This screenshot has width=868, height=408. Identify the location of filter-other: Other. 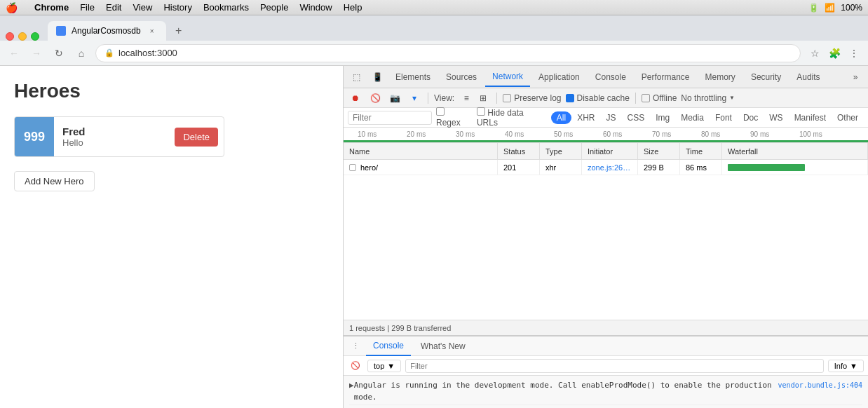
(848, 118).